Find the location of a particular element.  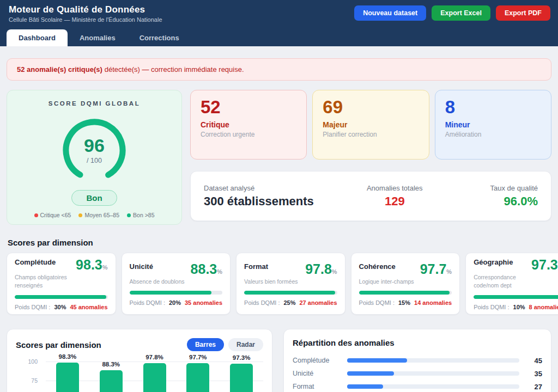

dimension-card-format: Format97.8%Valeurs bien forméesPoids DQM… is located at coordinates (291, 284).